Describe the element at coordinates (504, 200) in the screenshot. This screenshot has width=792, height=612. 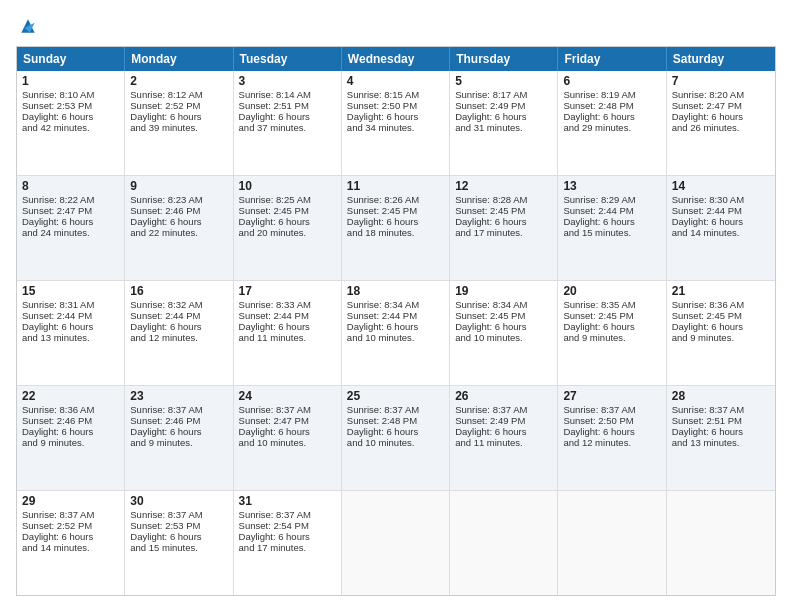
I see `day-info: Sunrise: 8:28 AM` at that location.